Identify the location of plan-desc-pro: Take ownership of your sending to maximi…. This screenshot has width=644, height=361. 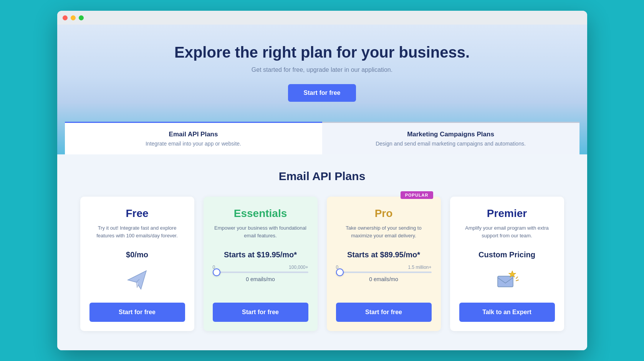
(384, 234).